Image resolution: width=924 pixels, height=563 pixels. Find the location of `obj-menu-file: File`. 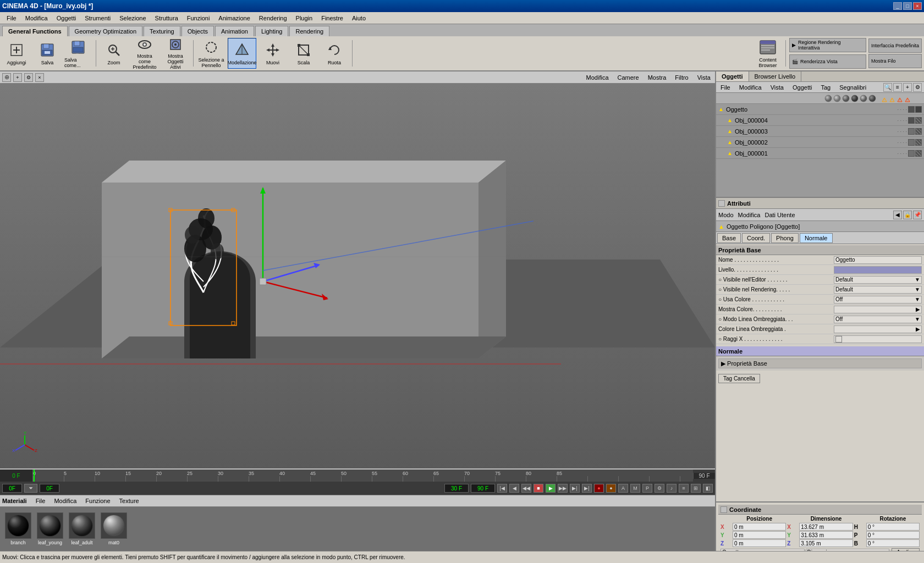

obj-menu-file: File is located at coordinates (725, 87).